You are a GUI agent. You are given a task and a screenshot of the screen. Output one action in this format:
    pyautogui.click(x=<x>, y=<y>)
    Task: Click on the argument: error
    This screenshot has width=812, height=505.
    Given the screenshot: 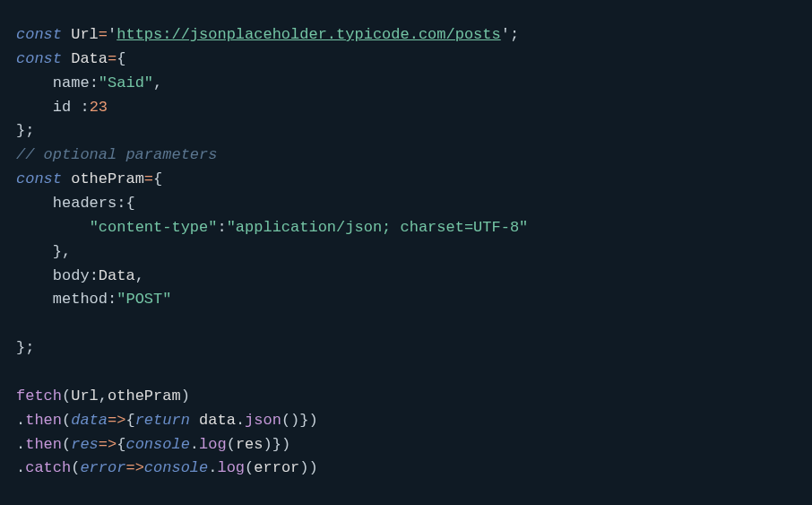 What is the action you would take?
    pyautogui.click(x=276, y=468)
    